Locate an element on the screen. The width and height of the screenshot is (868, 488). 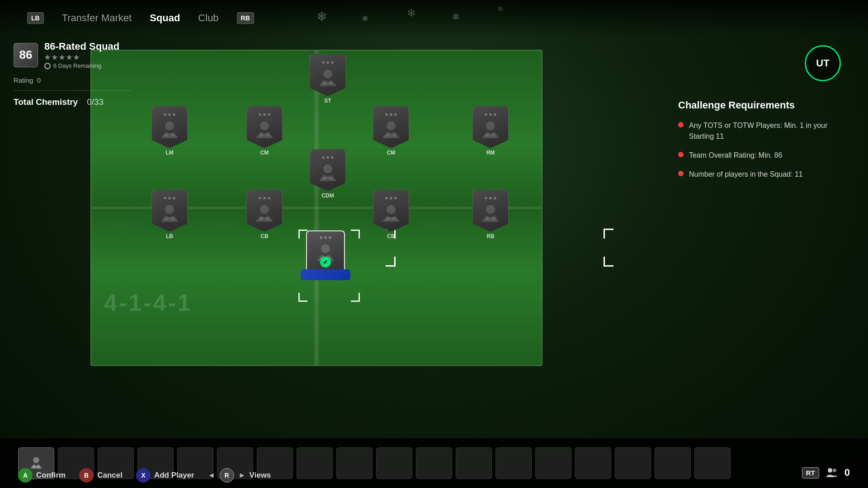
rt-box: RT is located at coordinates (811, 473).